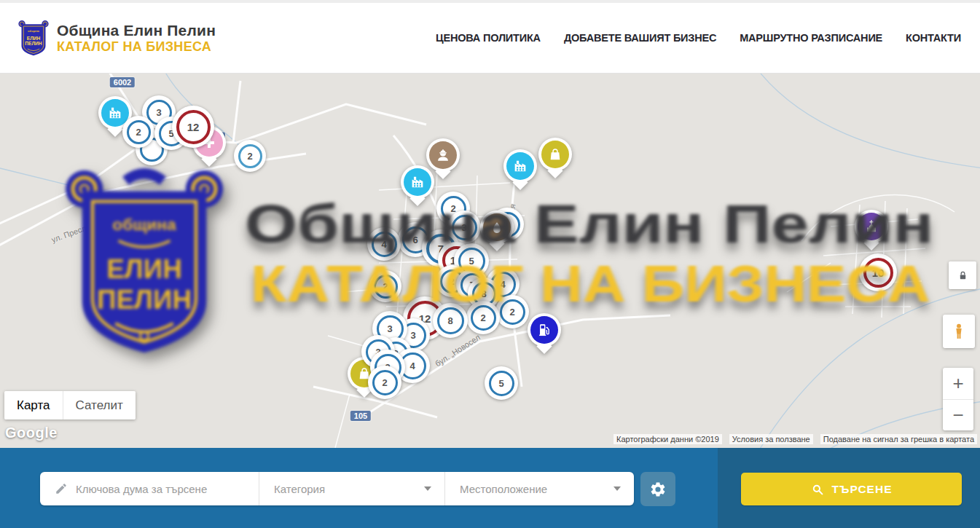 The width and height of the screenshot is (980, 528). I want to click on keyword-field, so click(149, 489).